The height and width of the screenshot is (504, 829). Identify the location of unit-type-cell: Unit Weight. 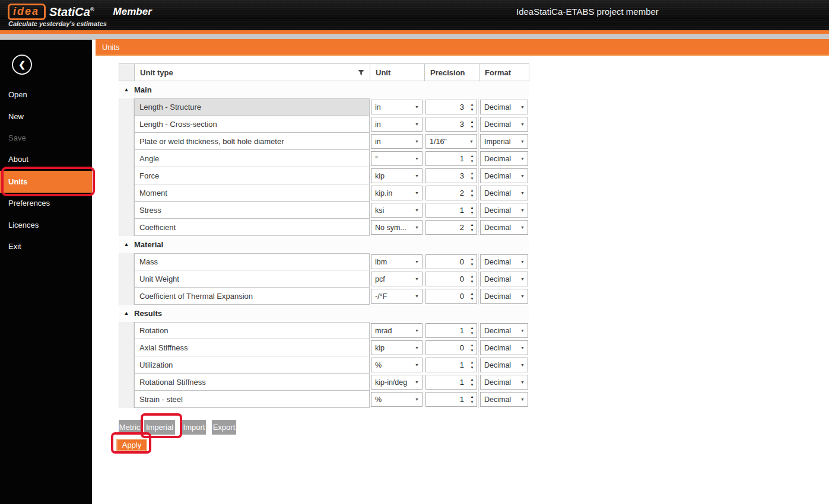
(252, 279).